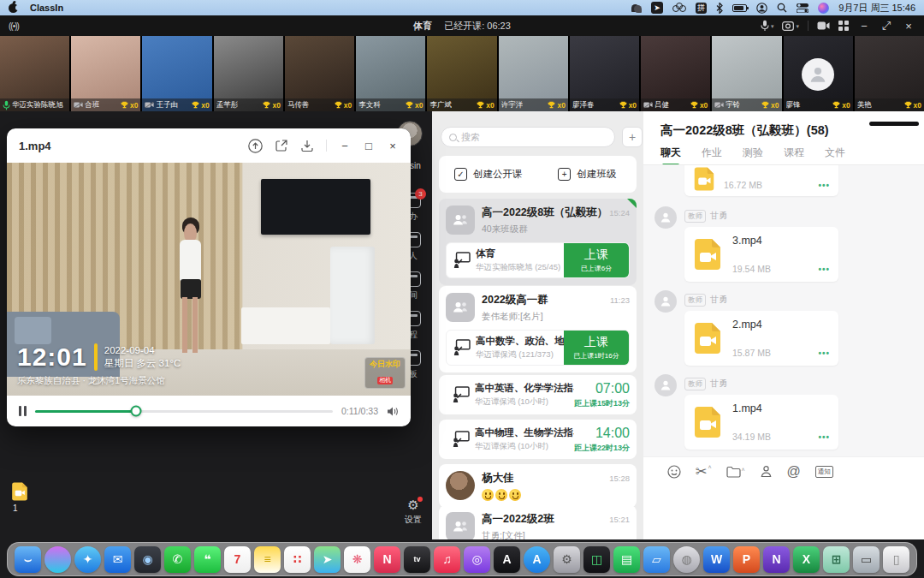  I want to click on dock-podcasts-icon: ◎, so click(477, 560).